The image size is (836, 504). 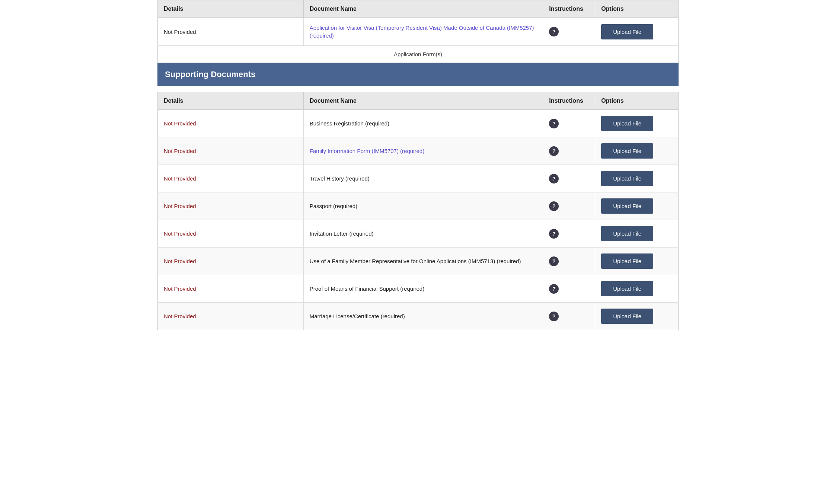 I want to click on table-row: Not ProvidedMarriage License/Certificate…, so click(x=418, y=316).